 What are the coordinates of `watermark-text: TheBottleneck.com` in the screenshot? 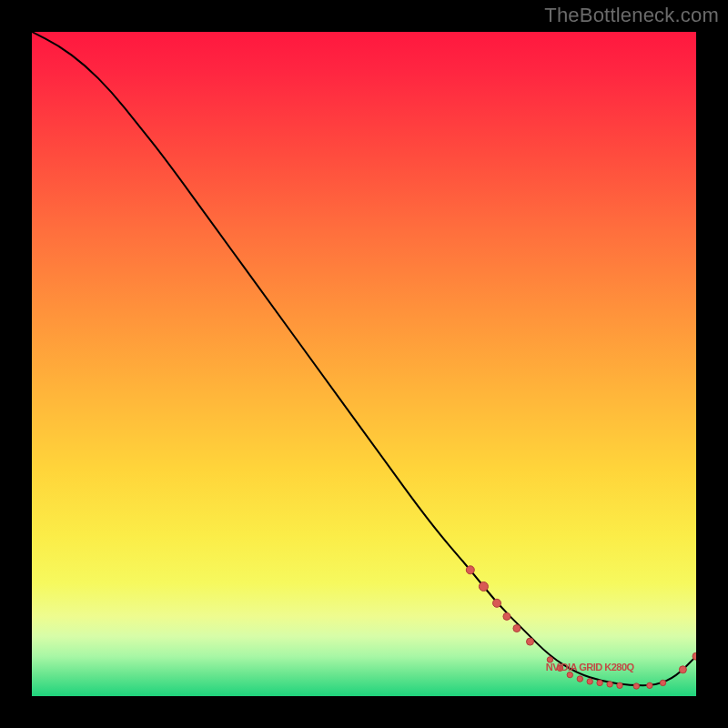 It's located at (632, 15).